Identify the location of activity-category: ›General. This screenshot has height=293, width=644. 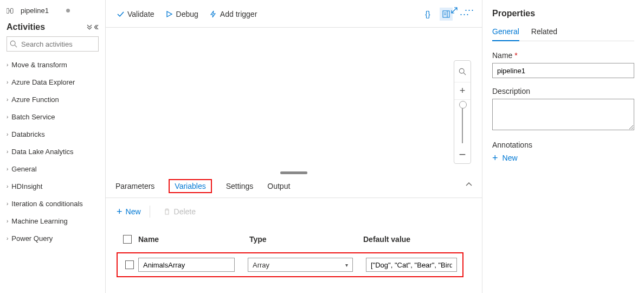
(53, 169).